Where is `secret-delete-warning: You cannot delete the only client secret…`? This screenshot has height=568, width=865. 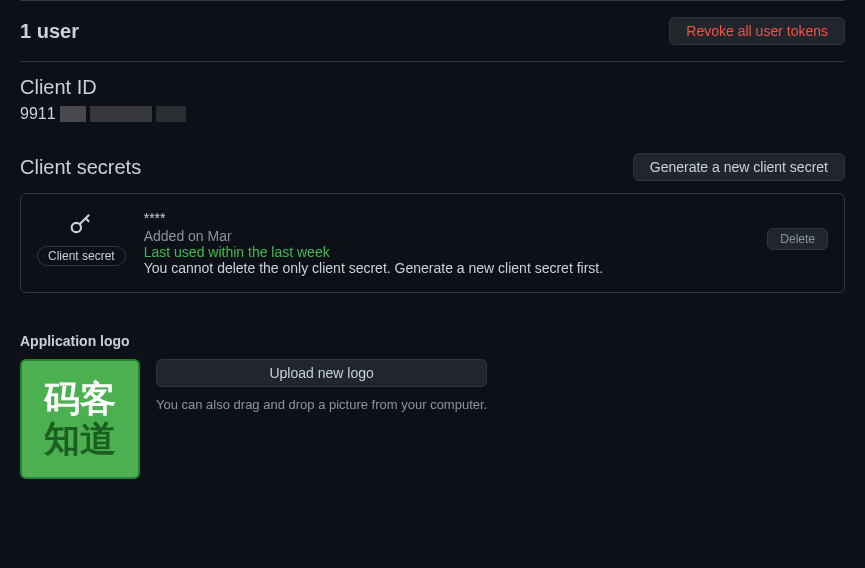 secret-delete-warning: You cannot delete the only client secret… is located at coordinates (447, 268).